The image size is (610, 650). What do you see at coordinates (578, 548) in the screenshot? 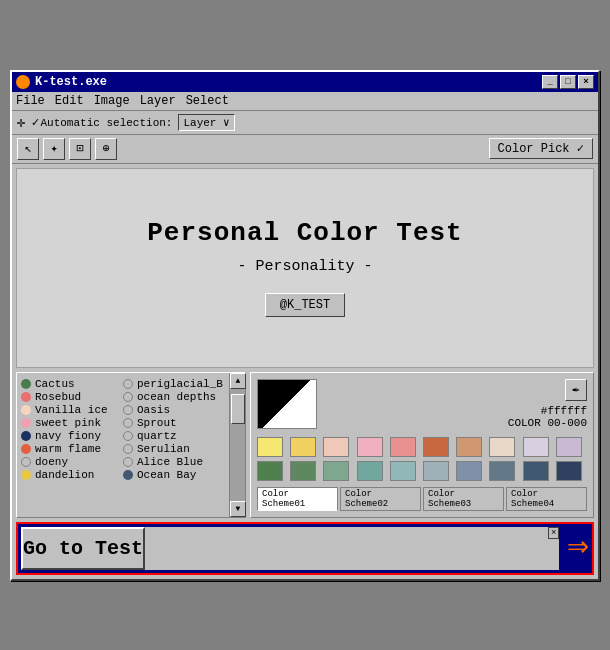
I see `arrow-right-icon: ⇒` at bounding box center [578, 548].